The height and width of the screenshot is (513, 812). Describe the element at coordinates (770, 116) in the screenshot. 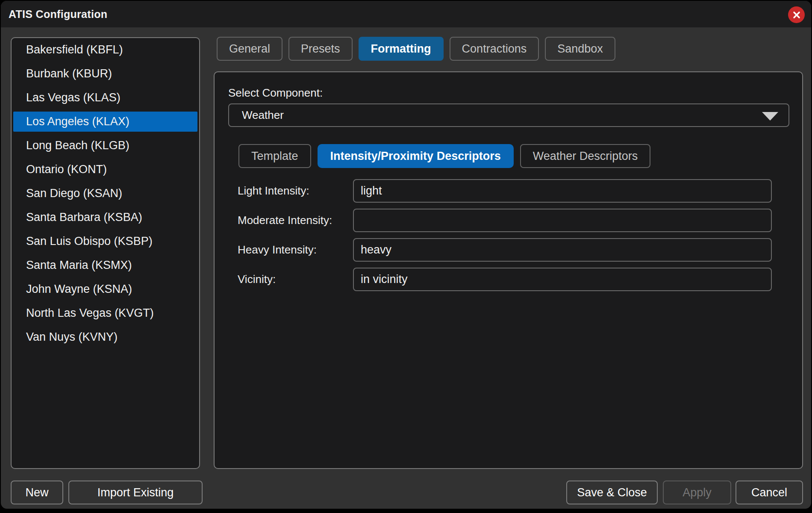

I see `chevron-down-icon` at that location.